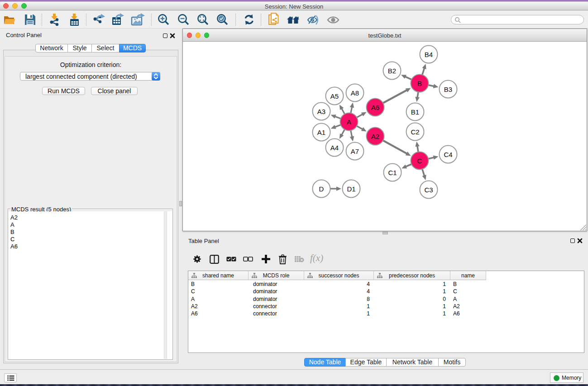 The width and height of the screenshot is (588, 386). I want to click on svg-text: C2, so click(415, 132).